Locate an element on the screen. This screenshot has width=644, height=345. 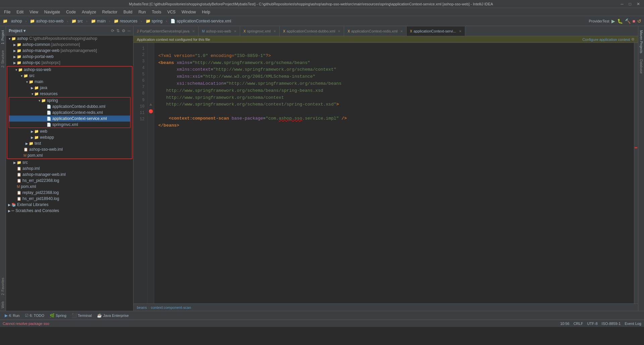
tree-item-external-libs: ▶ 📚 External Libraries is located at coordinates (70, 205).